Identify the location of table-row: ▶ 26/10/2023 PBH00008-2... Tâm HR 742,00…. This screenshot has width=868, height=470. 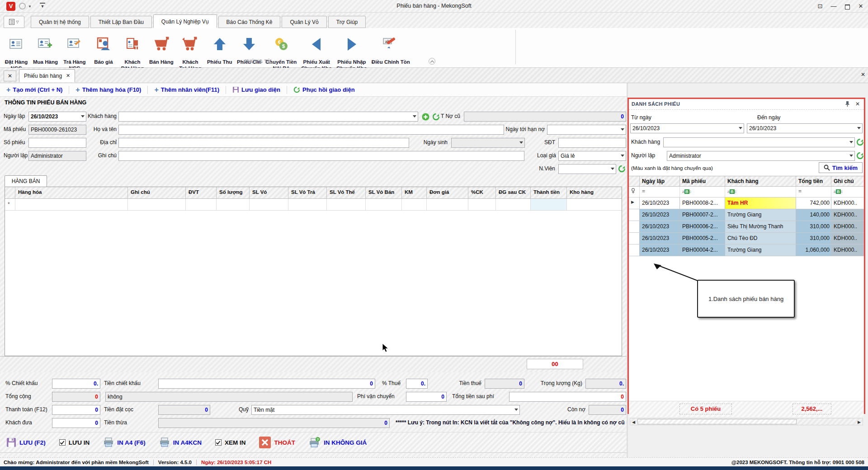
(746, 203).